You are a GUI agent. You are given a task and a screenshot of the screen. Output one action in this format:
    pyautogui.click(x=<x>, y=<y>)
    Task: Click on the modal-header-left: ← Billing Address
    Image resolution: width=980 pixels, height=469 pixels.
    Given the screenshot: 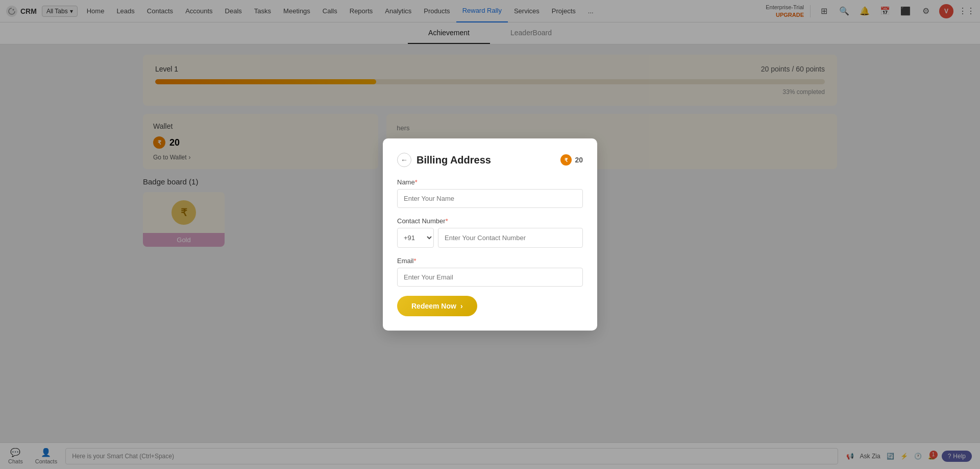 What is the action you would take?
    pyautogui.click(x=444, y=160)
    